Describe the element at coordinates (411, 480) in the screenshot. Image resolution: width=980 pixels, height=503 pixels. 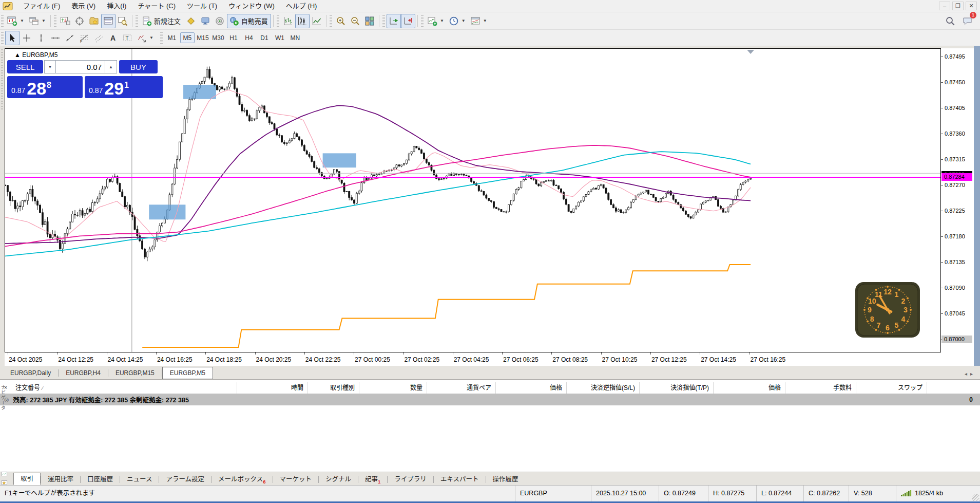
I see `terminal-tab-9: ライブラリ` at that location.